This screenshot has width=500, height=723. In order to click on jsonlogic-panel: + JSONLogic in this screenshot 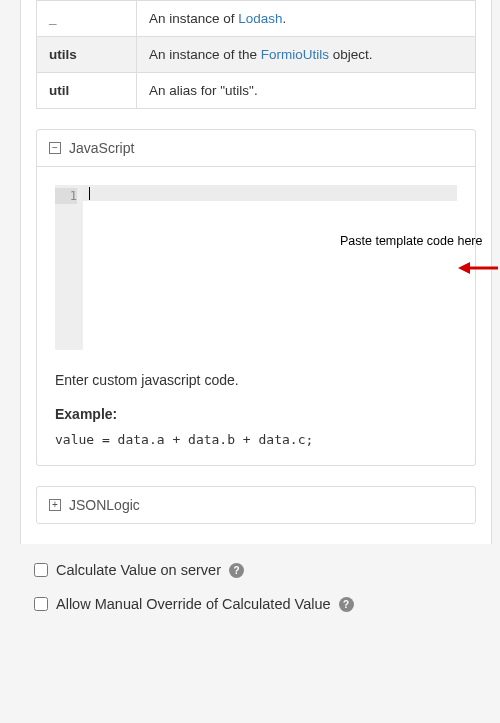, I will do `click(256, 505)`.